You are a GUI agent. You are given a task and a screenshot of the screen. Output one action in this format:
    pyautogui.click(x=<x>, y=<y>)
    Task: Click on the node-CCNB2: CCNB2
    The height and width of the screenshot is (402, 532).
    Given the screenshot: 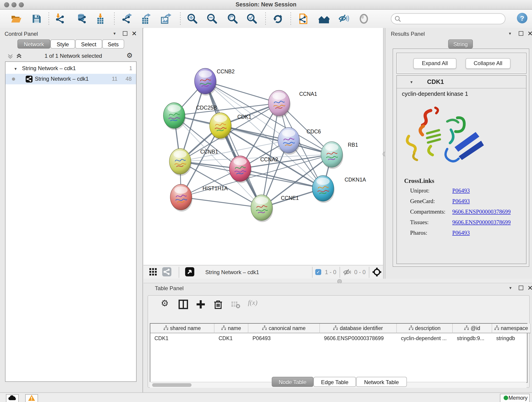 What is the action you would take?
    pyautogui.click(x=215, y=82)
    